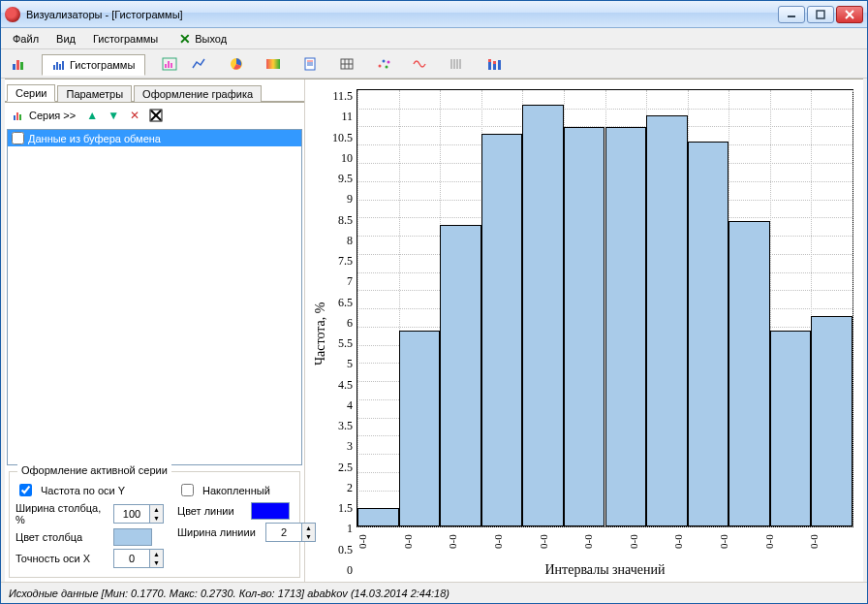 The image size is (868, 604). Describe the element at coordinates (155, 525) in the screenshot. I see `series-style-fieldset: Оформление активной серии Частота по оси…` at that location.